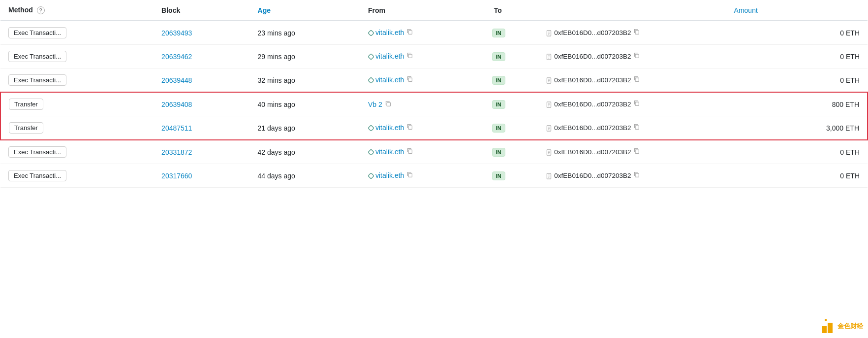 The height and width of the screenshot is (338, 868). Describe the element at coordinates (305, 81) in the screenshot. I see `age-cell: 32 mins ago` at that location.